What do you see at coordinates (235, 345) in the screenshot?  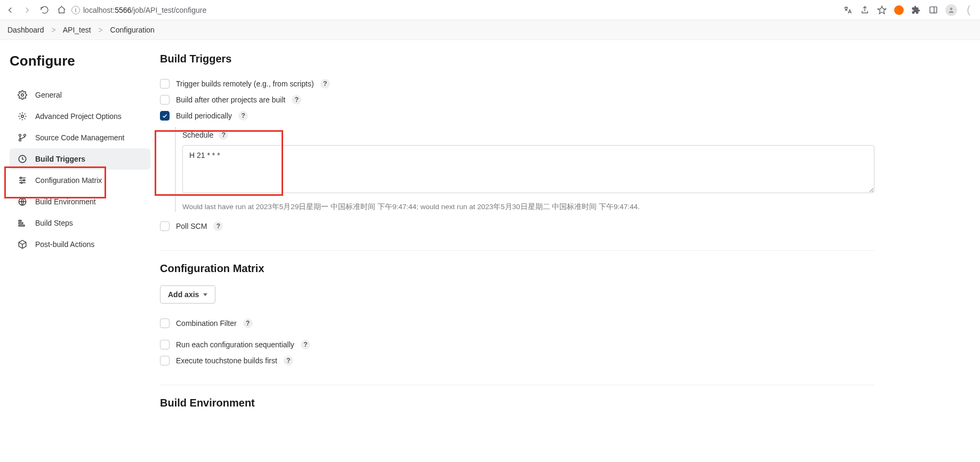 I see `option-label: Run each configuration sequentially` at bounding box center [235, 345].